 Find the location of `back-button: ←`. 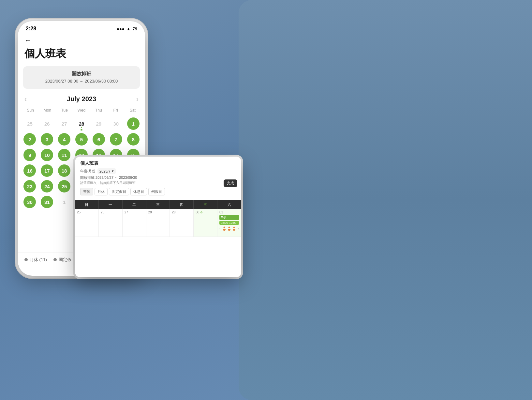

back-button: ← is located at coordinates (81, 39).